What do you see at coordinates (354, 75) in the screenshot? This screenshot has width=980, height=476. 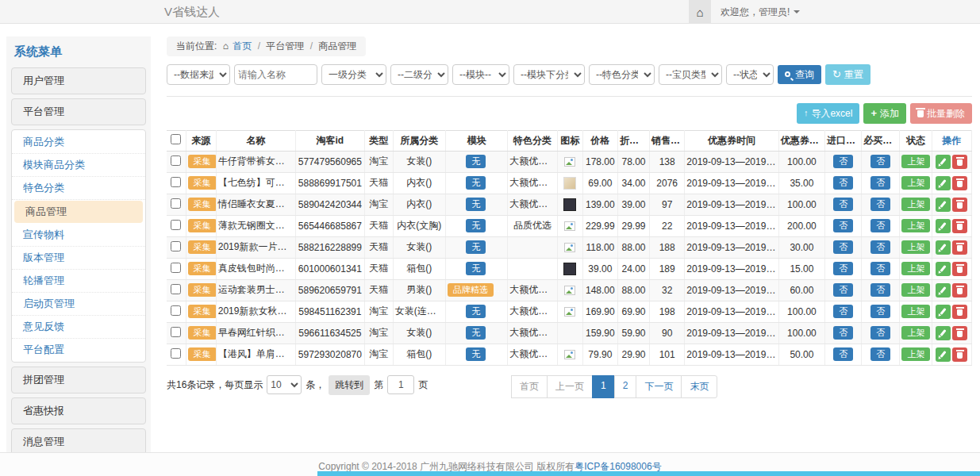 I see `level1-category-select: 一级分类` at bounding box center [354, 75].